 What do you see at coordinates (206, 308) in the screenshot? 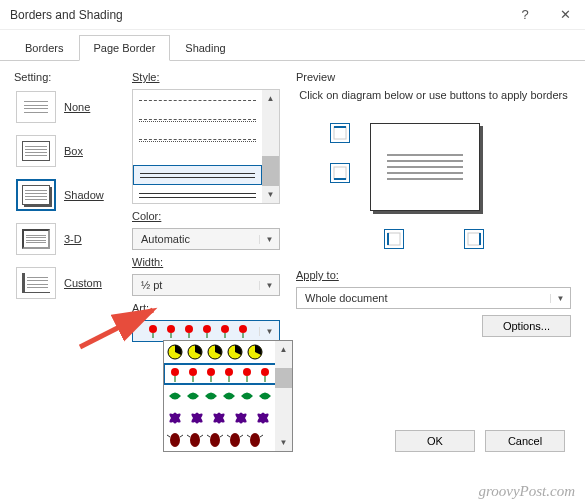
I see `art-label: Art:` at bounding box center [206, 308].